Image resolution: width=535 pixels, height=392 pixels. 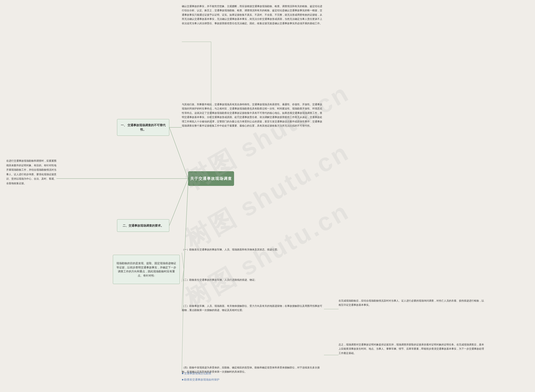 I want to click on text-box-right-mid: 在完成现场勘验后，应结合现场勘验情况及时对当事人、证人进行必要的现场询问调查，对…, so click(x=412, y=303).